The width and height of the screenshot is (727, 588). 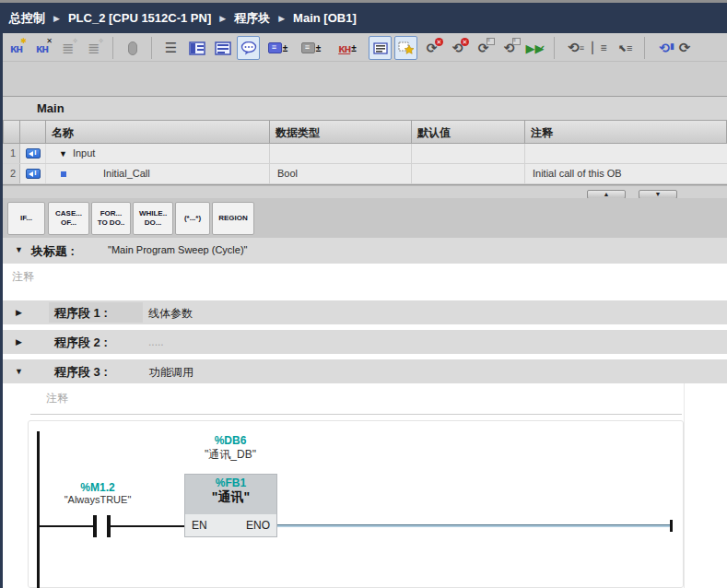 I want to click on refresh-interface-icon: ⟲≡, so click(x=509, y=48).